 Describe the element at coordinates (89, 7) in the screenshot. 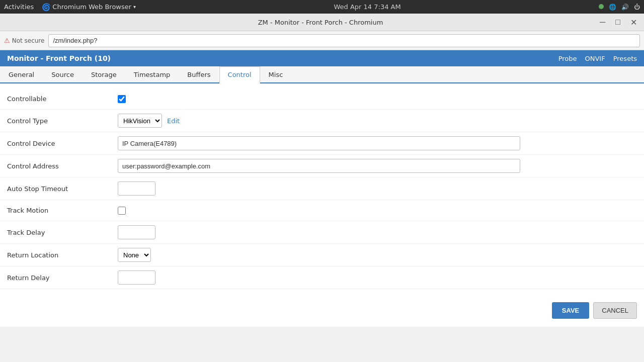

I see `browser-name-label: 🌀 Chromium Web Browser ▾` at that location.